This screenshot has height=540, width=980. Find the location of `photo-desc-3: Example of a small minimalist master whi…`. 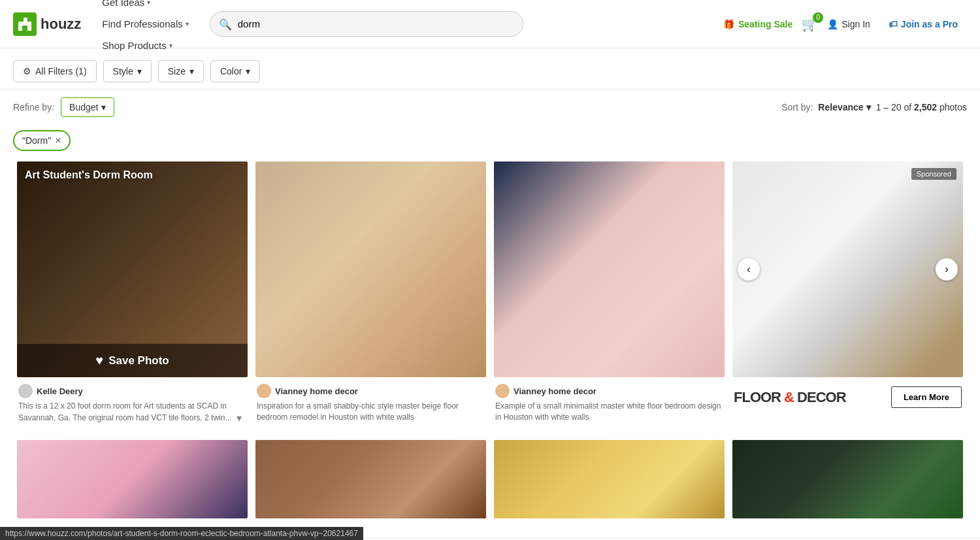

photo-desc-3: Example of a small minimalist master whi… is located at coordinates (609, 412).